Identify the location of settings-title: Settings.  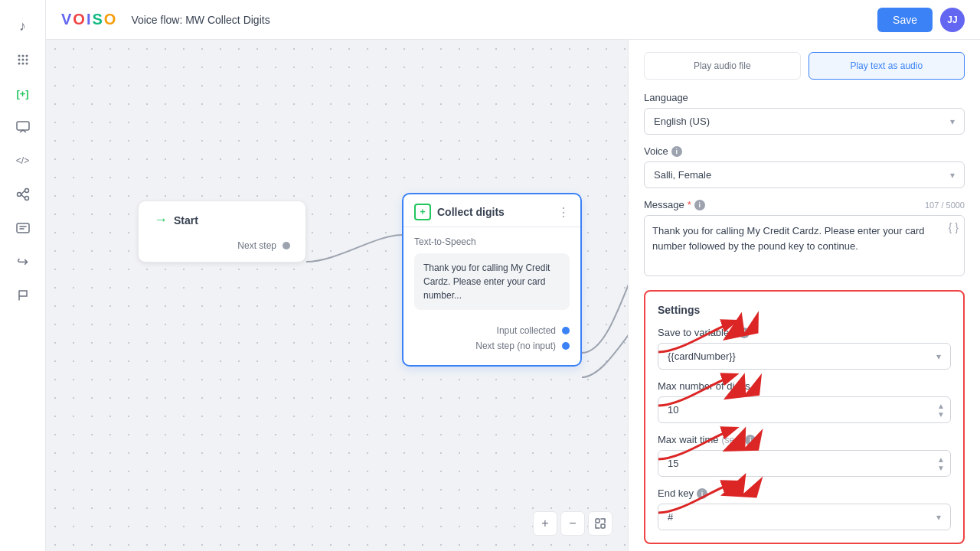
(804, 310).